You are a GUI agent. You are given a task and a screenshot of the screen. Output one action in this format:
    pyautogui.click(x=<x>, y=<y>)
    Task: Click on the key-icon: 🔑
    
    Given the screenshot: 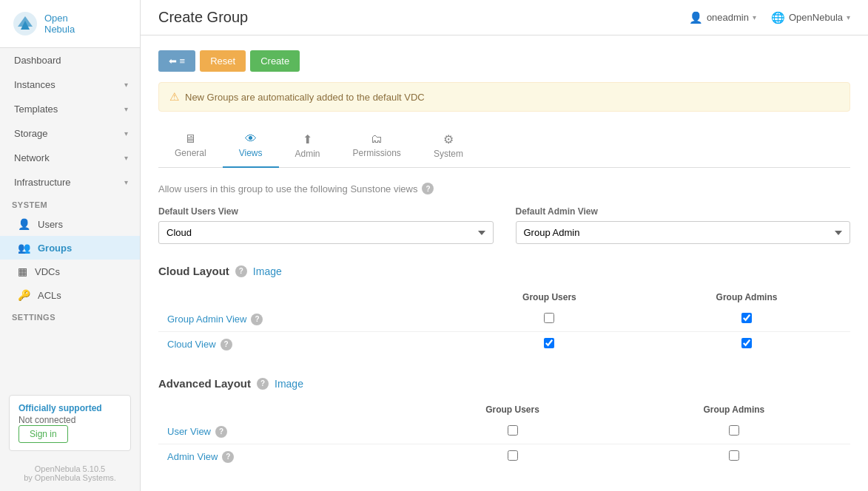 What is the action you would take?
    pyautogui.click(x=24, y=295)
    